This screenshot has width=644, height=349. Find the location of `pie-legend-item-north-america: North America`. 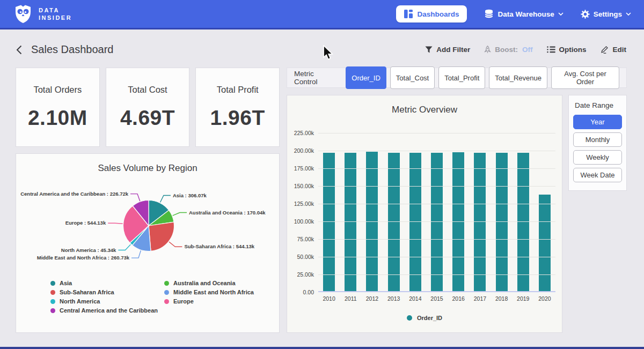

pie-legend-item-north-america: North America is located at coordinates (107, 301).